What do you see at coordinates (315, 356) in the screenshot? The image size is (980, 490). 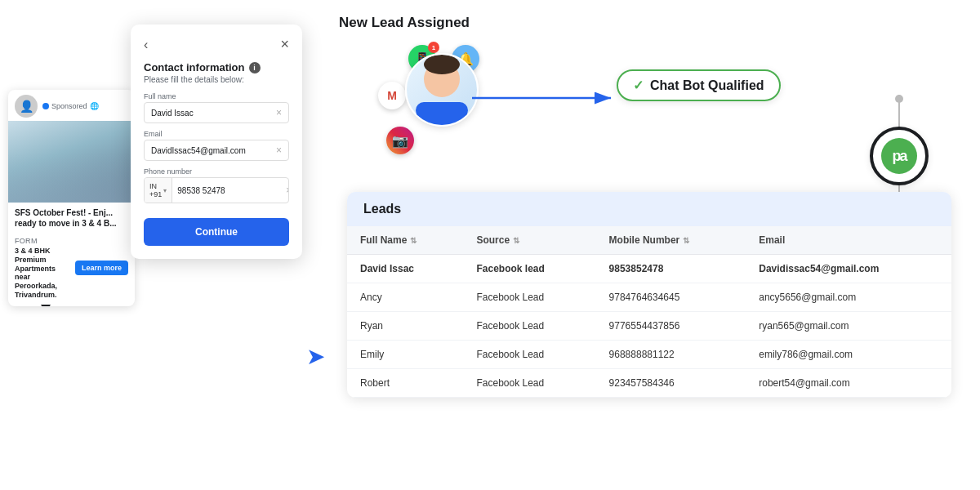 I see `modal-to-table-arrow: ➤` at bounding box center [315, 356].